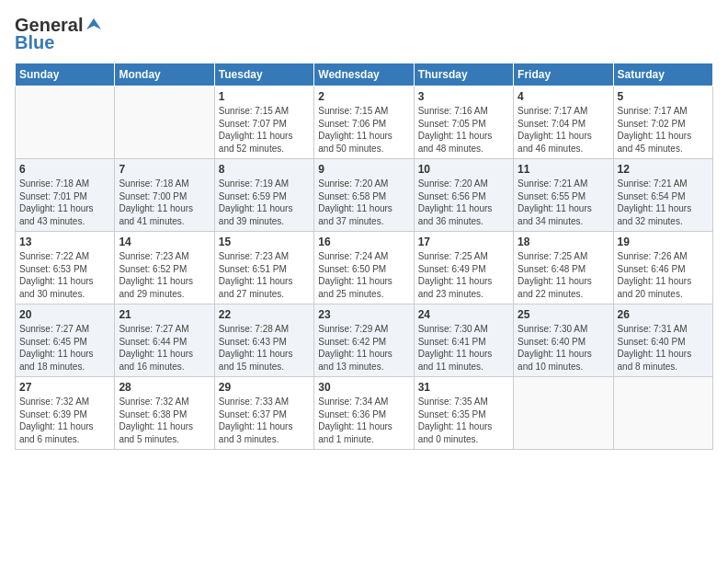 The height and width of the screenshot is (563, 728). I want to click on calendar-day-cell: 13Sunrise: 7:22 AM Sunset: 6:53 PM Dayli…, so click(65, 269).